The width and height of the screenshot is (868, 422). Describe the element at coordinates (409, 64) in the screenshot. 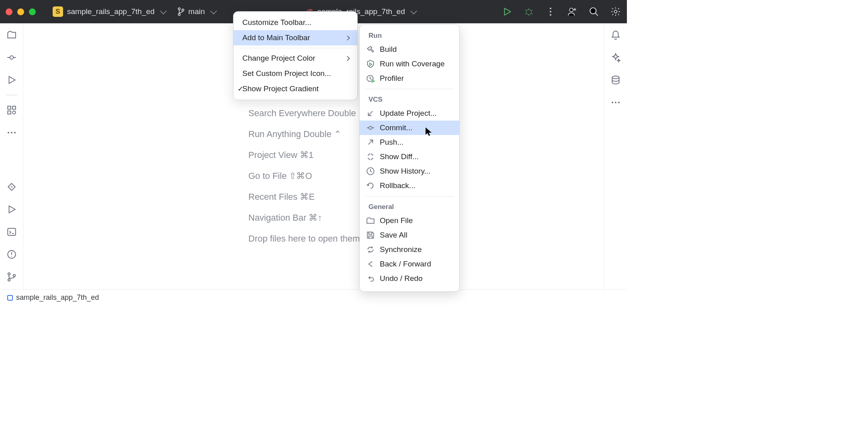

I see `submenu-item-run-coverage: Run with Coverage` at that location.